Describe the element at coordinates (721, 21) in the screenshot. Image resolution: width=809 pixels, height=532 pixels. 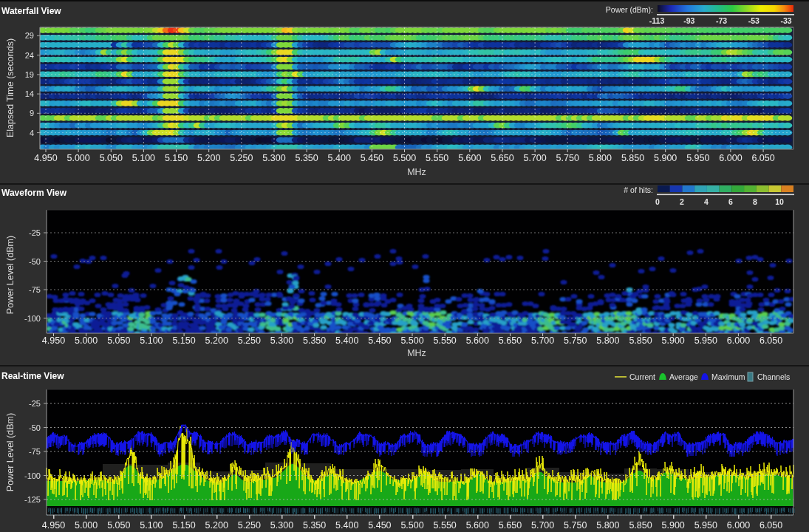
I see `svg-text: -73` at that location.